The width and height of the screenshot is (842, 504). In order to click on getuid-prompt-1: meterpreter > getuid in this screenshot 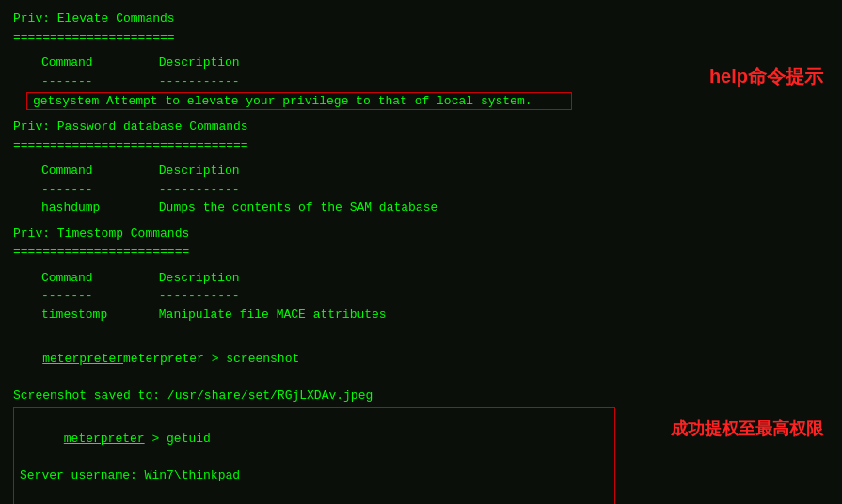, I will do `click(314, 438)`.